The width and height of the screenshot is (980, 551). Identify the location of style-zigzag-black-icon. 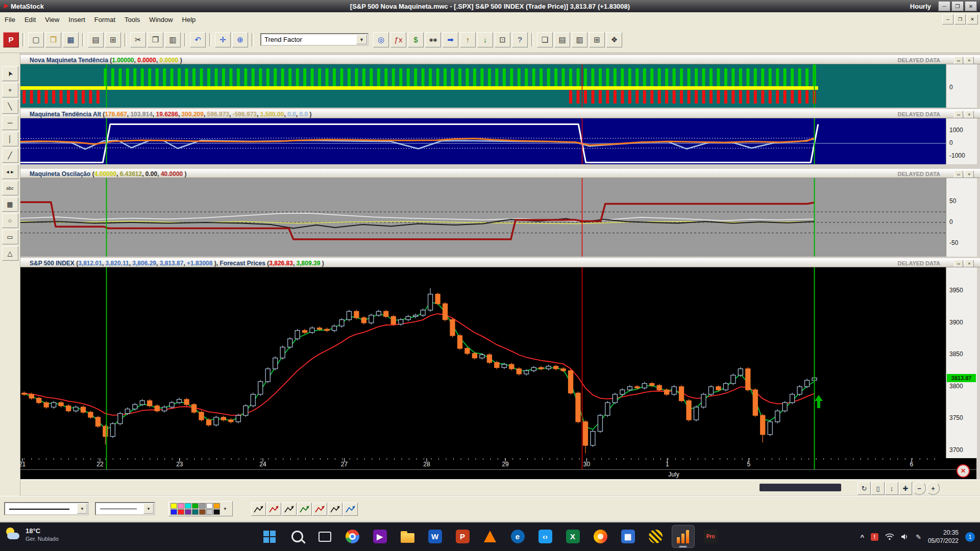
(258, 509).